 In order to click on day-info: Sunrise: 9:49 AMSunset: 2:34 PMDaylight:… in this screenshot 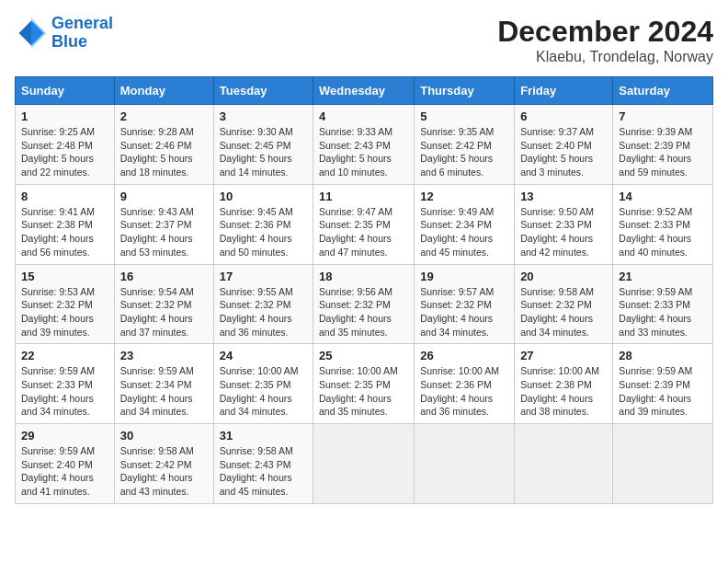, I will do `click(464, 232)`.